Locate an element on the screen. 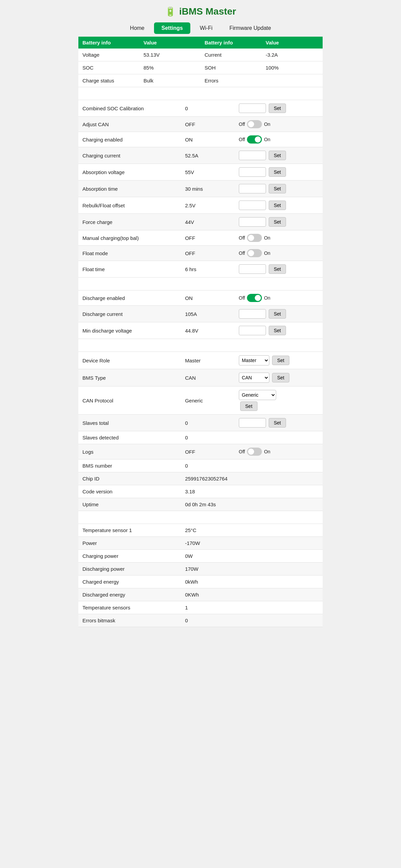 The height and width of the screenshot is (868, 401). charging-current-set-button: Set is located at coordinates (278, 155).